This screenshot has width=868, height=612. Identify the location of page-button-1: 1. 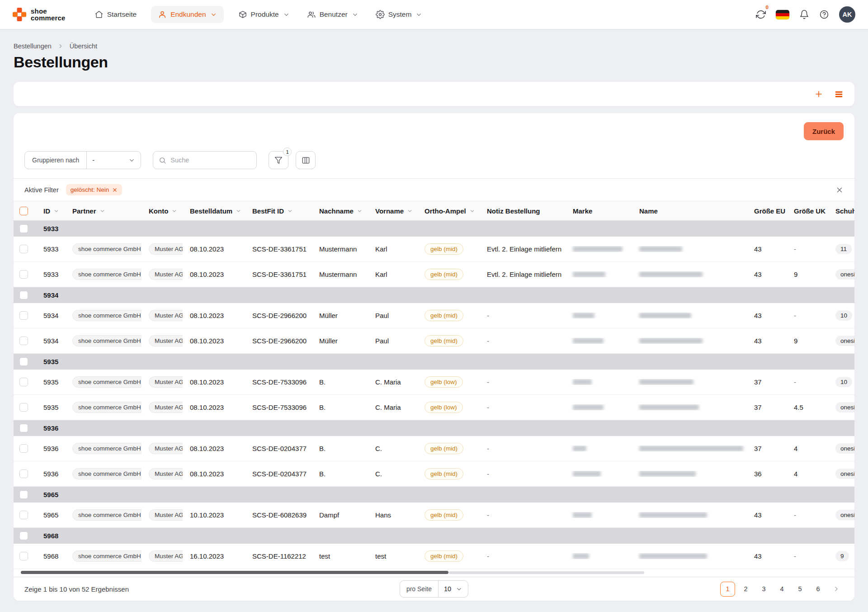
(728, 589).